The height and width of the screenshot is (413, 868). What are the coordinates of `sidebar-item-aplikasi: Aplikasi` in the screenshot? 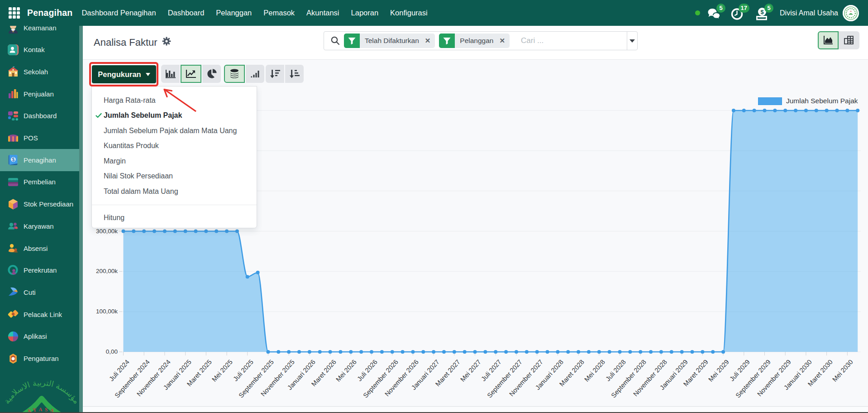 It's located at (40, 336).